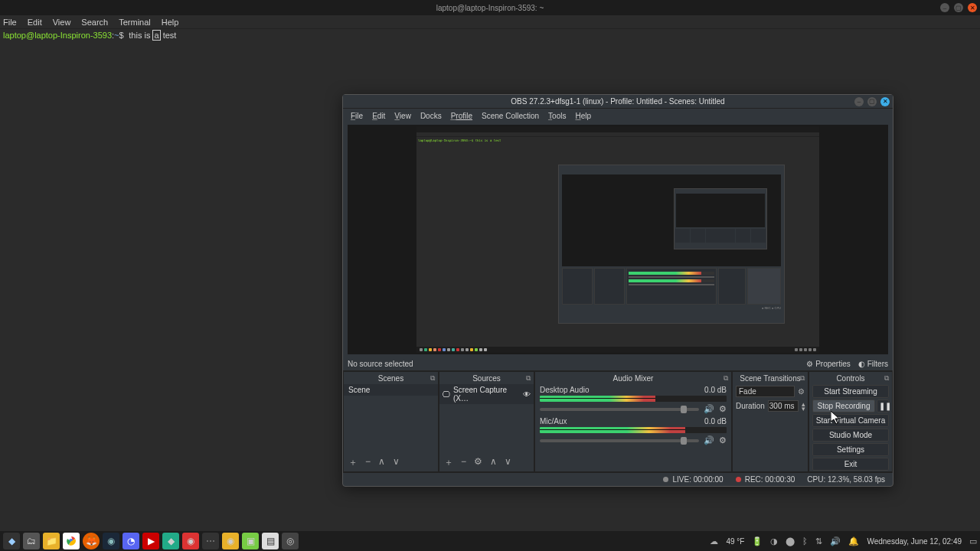 The width and height of the screenshot is (980, 551). Describe the element at coordinates (872, 102) in the screenshot. I see `obs-maximize-icon: ▢` at that location.